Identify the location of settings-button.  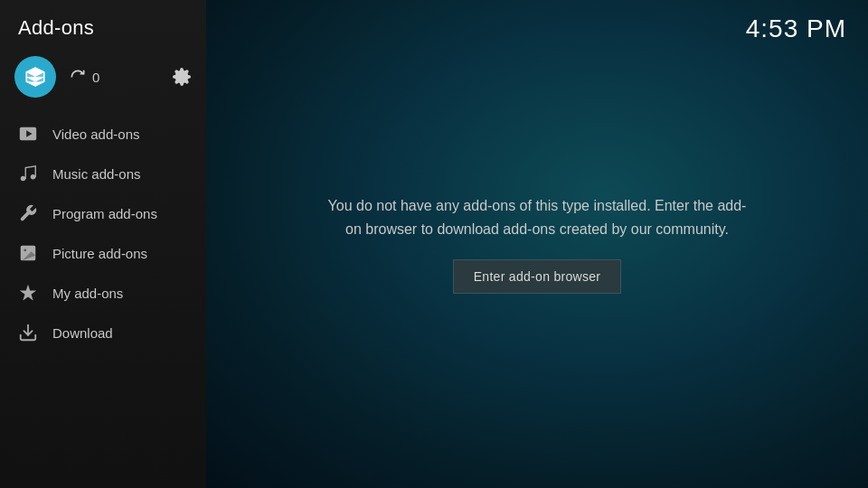
(182, 77).